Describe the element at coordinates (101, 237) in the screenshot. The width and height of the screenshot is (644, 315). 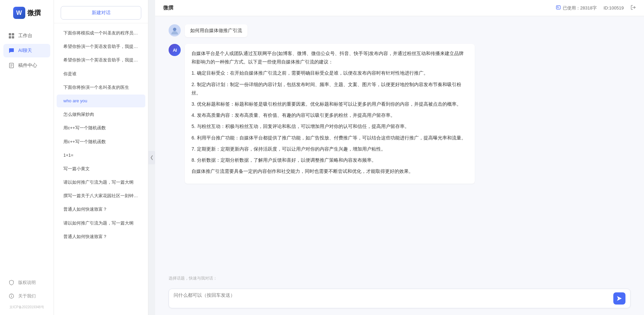
I see `history-item-16: 普通人如何快速致富？` at that location.